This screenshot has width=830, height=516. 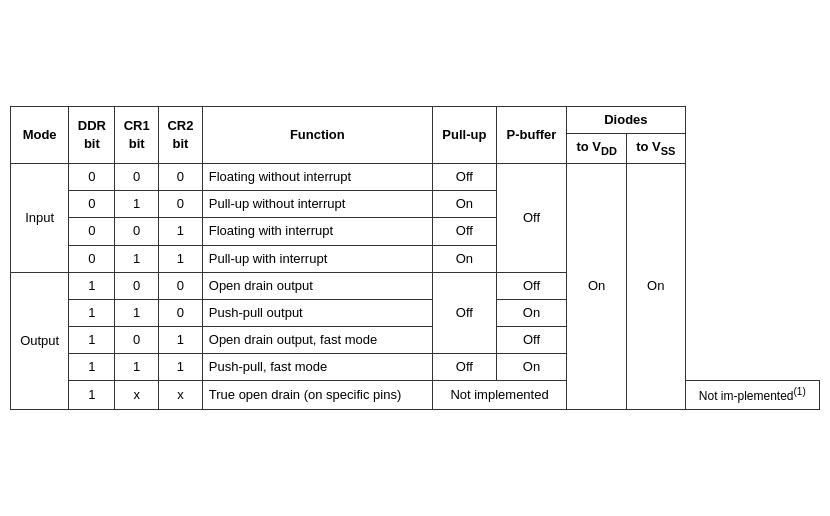 What do you see at coordinates (416, 340) in the screenshot?
I see `table-row: 1 0 1 Open drain output, fast mode Off` at bounding box center [416, 340].